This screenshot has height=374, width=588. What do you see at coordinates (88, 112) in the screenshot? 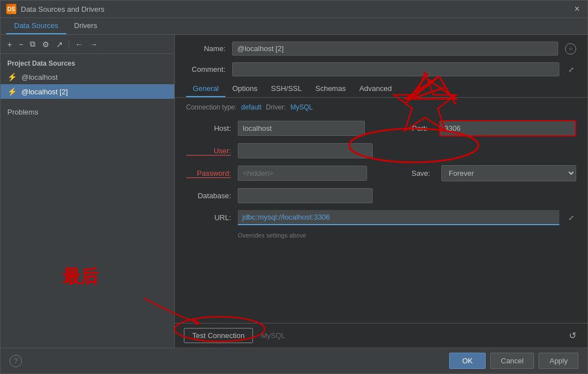
I see `sidebar-problems-label: Problems` at bounding box center [88, 112].